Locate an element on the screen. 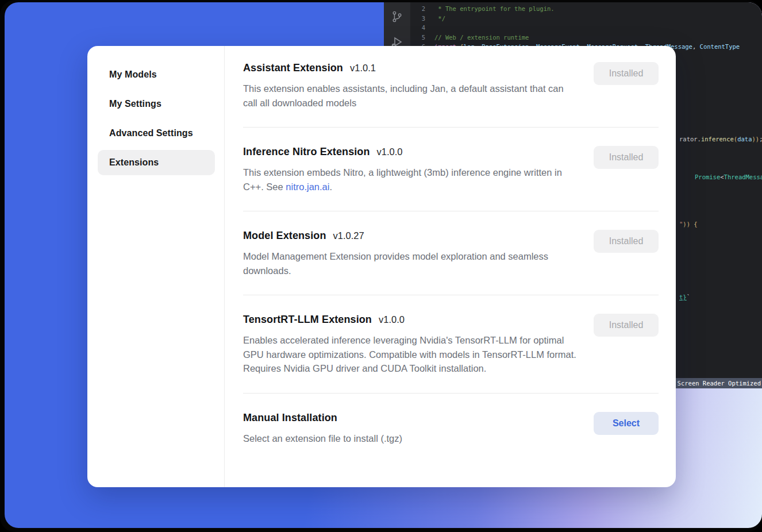 Image resolution: width=762 pixels, height=532 pixels. line-number: 3 is located at coordinates (422, 18).